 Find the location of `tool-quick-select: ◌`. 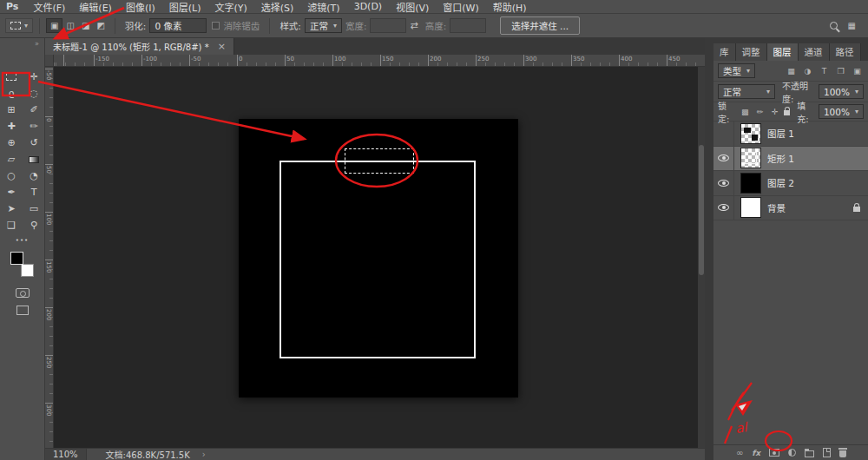

tool-quick-select: ◌ is located at coordinates (34, 94).